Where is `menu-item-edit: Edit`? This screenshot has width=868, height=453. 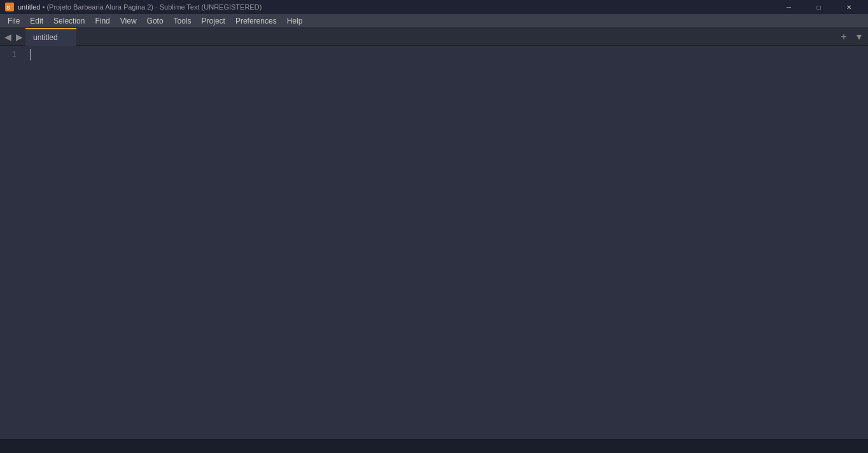
menu-item-edit: Edit is located at coordinates (37, 21).